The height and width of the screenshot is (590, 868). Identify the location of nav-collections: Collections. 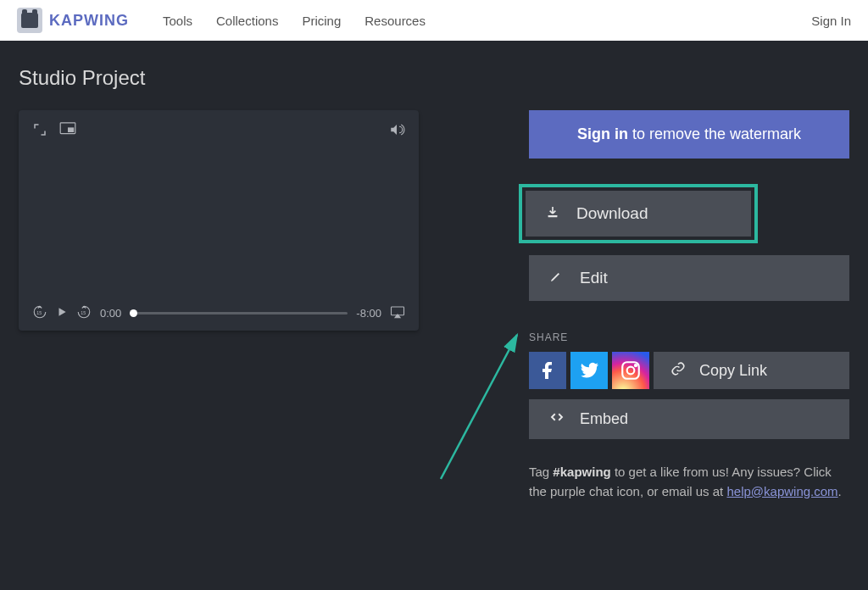
(248, 20).